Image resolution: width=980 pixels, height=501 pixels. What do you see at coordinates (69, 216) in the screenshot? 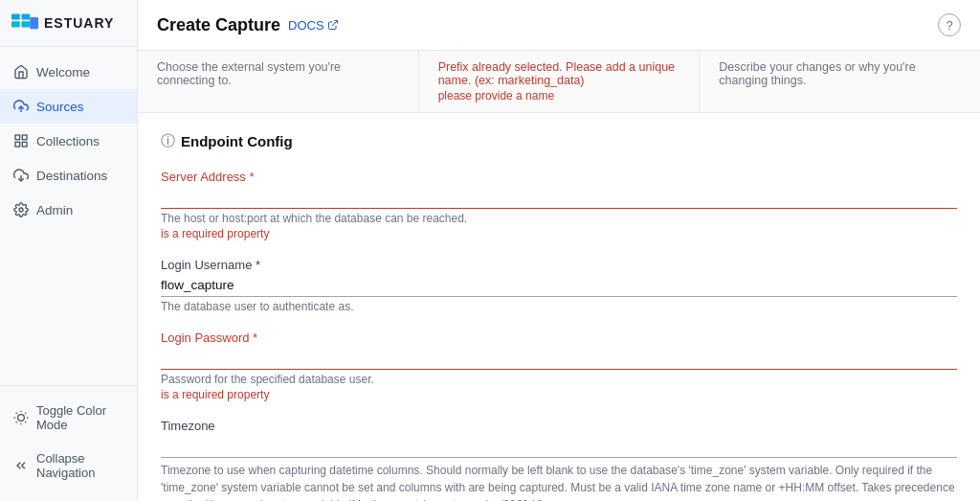
I see `sidebar-nav: Welcome Sources Collections Destinations…` at bounding box center [69, 216].